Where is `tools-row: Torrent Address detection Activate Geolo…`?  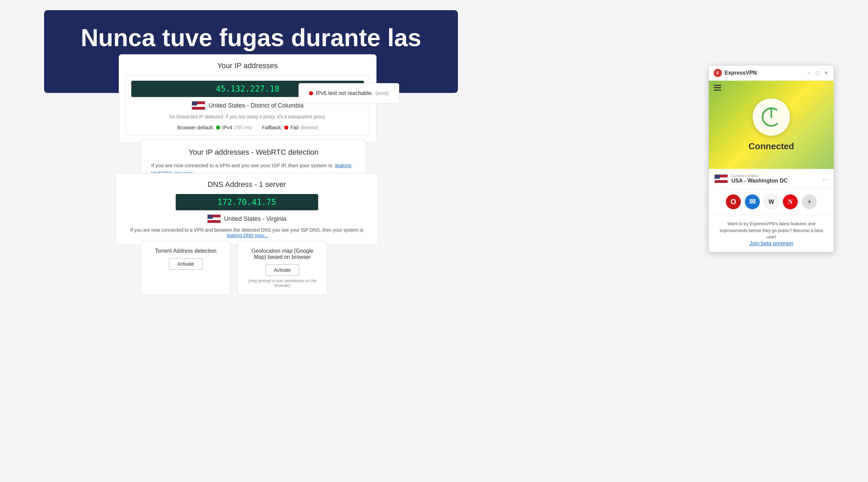 tools-row: Torrent Address detection Activate Geolo… is located at coordinates (234, 268).